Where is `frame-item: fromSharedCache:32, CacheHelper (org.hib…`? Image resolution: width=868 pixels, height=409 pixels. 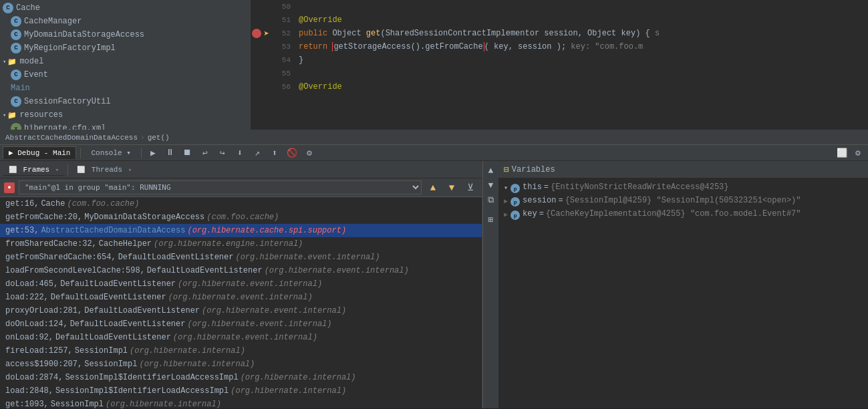
frame-item: fromSharedCache:32, CacheHelper (org.hib… is located at coordinates (241, 244).